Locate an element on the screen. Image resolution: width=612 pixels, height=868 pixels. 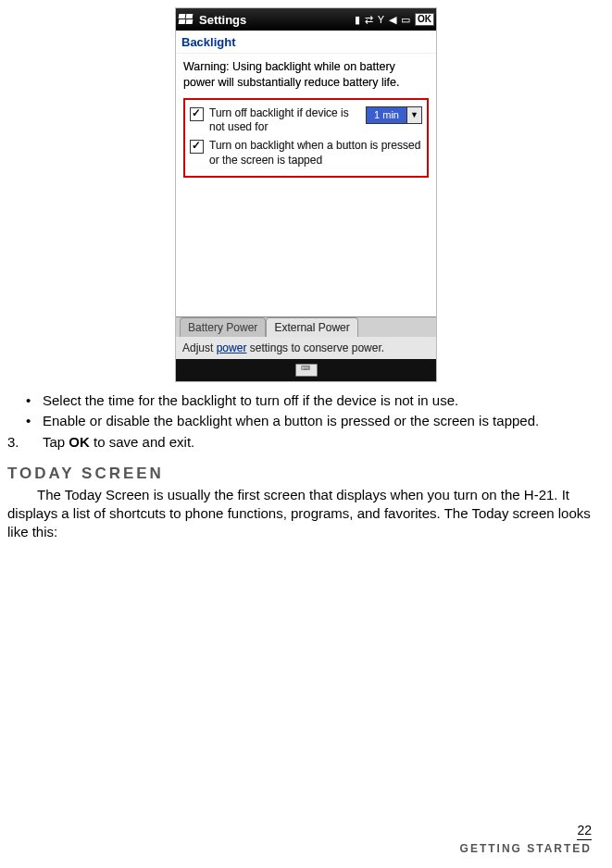
timeout-dropdown: 1 min ▼ is located at coordinates (394, 115).